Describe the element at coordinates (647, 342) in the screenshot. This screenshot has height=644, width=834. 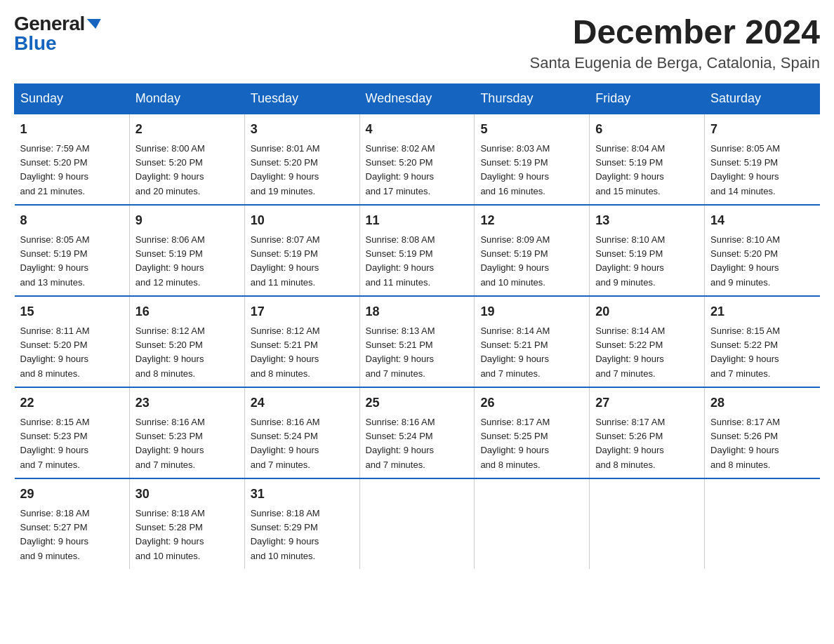
I see `calendar-day-cell: 20 Sunrise: 8:14 AM Sunset: 5:22 PM Dayl…` at that location.